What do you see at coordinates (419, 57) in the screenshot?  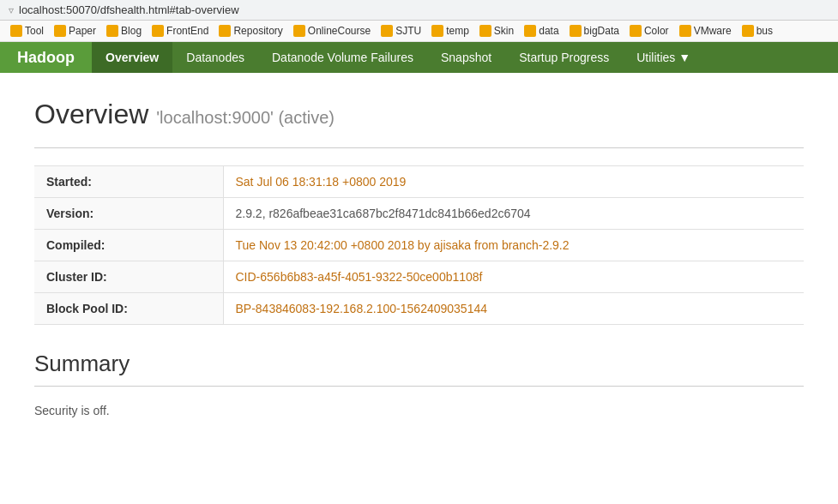 I see `navbar: Hadoop OverviewDatanodesDatanode Volume …` at bounding box center [419, 57].